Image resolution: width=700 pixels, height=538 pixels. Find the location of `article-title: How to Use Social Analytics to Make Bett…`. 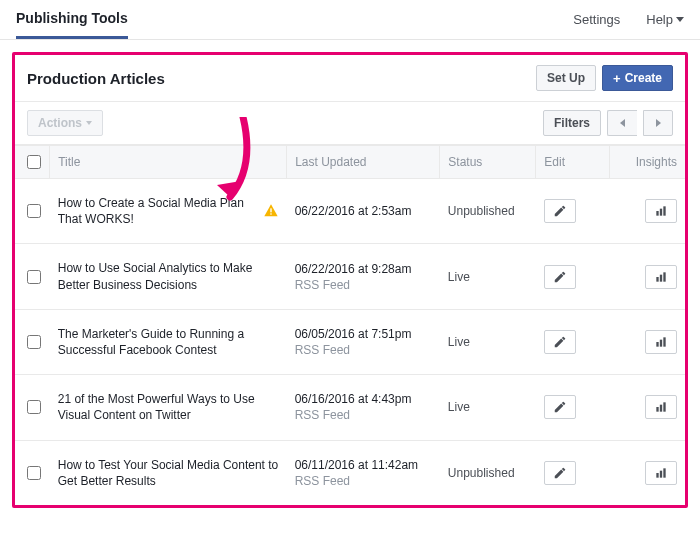

article-title: How to Use Social Analytics to Make Bett… is located at coordinates (168, 276).